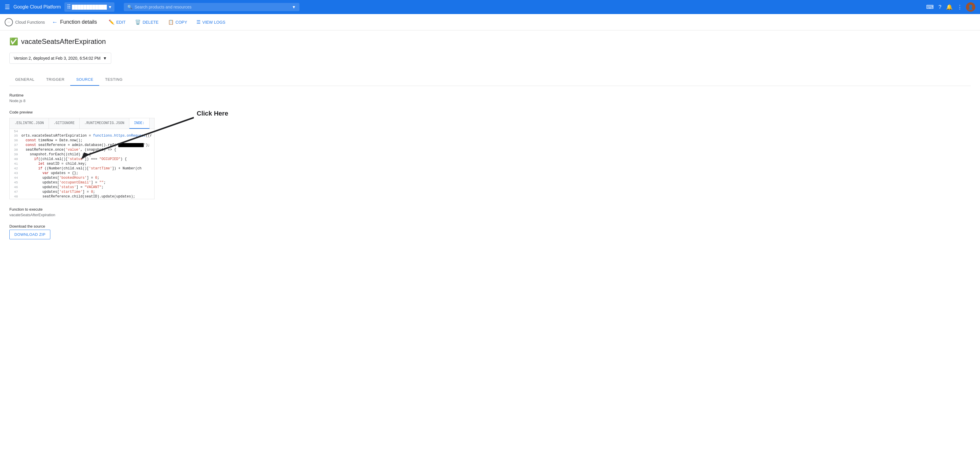  I want to click on tab-general: GENERAL, so click(25, 79).